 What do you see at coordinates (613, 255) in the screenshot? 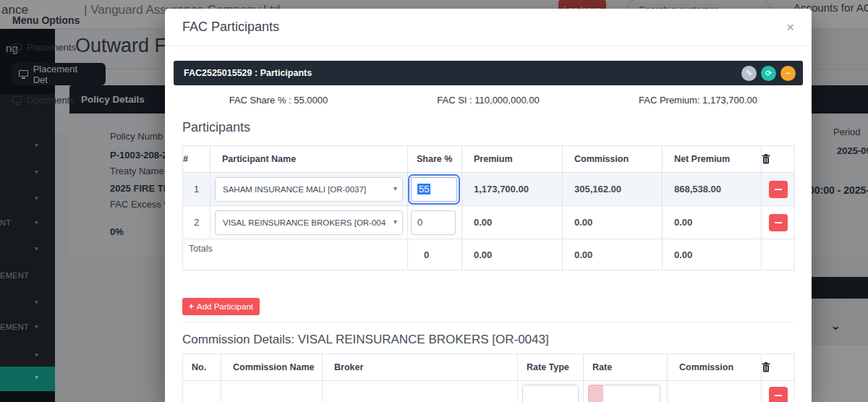
I see `totals-commission: 0.00` at bounding box center [613, 255].